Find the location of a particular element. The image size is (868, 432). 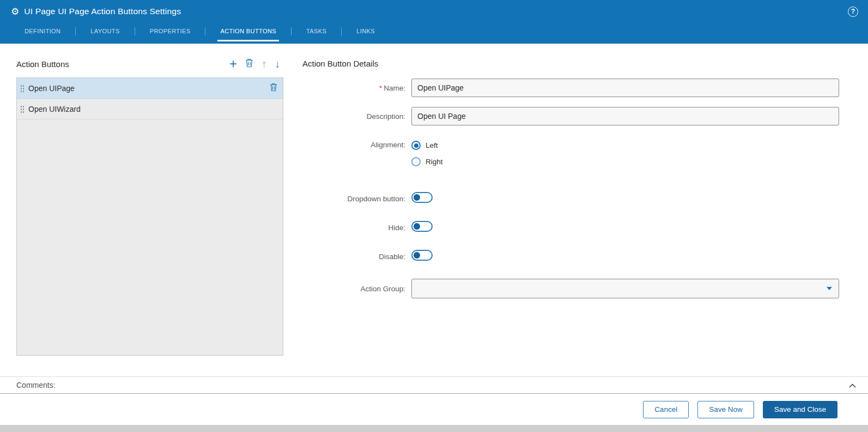

tab-bar: DEFINITION LAYOUTS PROPERTIES ACTION BUT… is located at coordinates (434, 31).